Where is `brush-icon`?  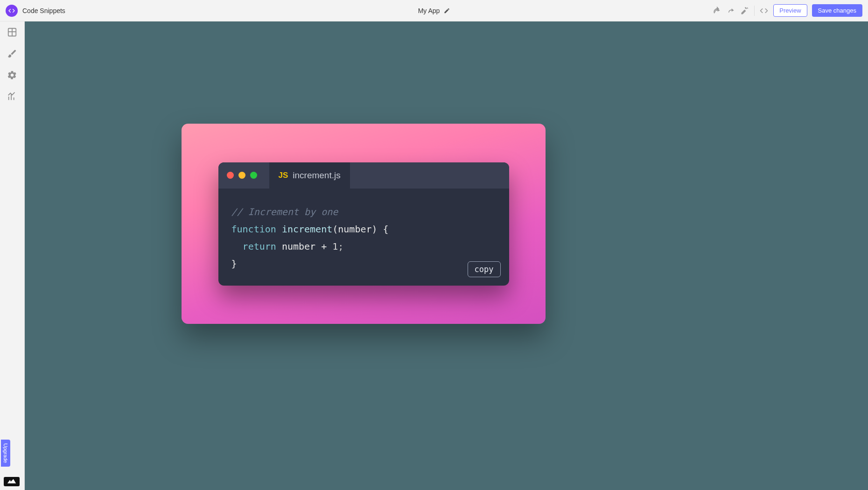 brush-icon is located at coordinates (12, 54).